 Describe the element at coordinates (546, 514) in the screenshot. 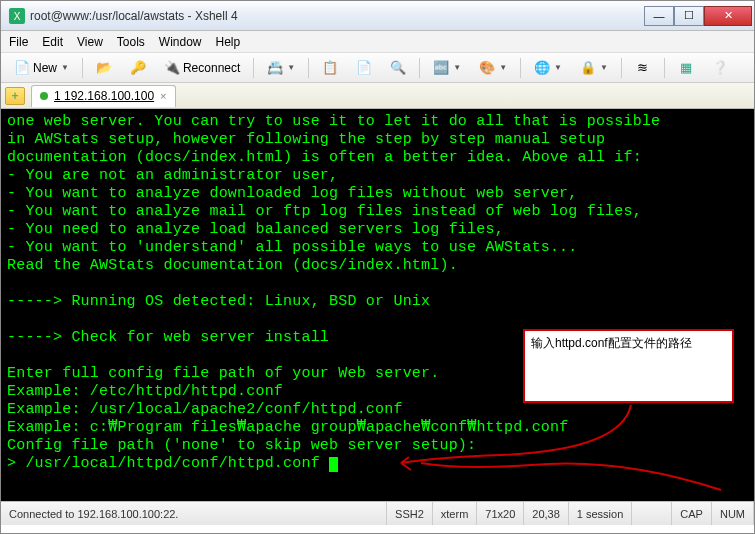

I see `status-cursor: 20,38` at that location.